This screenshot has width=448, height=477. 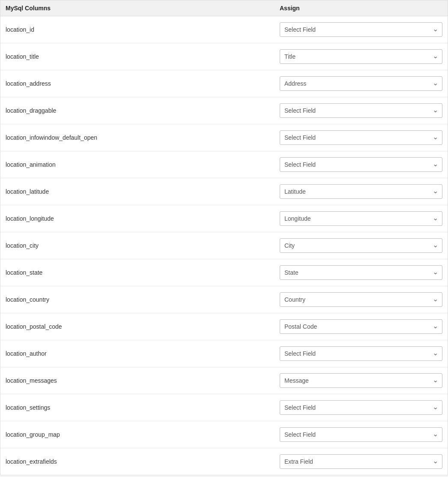 What do you see at coordinates (143, 57) in the screenshot?
I see `mysql-column-label: location_title` at bounding box center [143, 57].